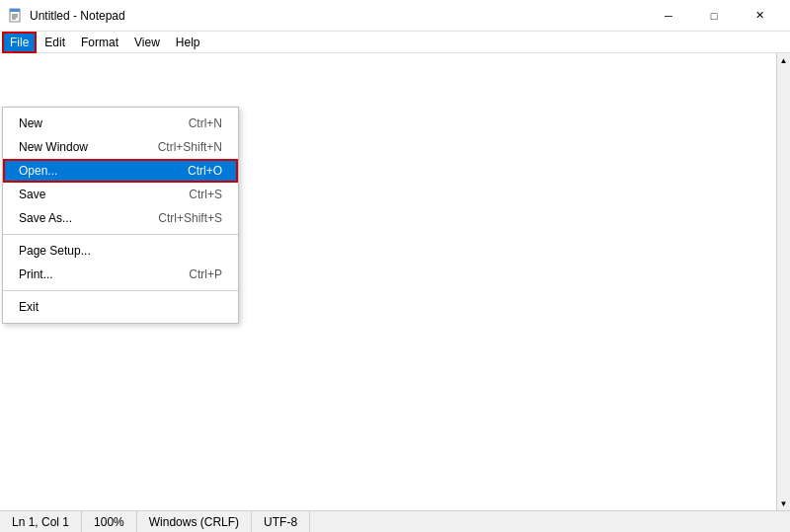 This screenshot has width=790, height=532. What do you see at coordinates (55, 42) in the screenshot?
I see `menu-edit: Edit` at bounding box center [55, 42].